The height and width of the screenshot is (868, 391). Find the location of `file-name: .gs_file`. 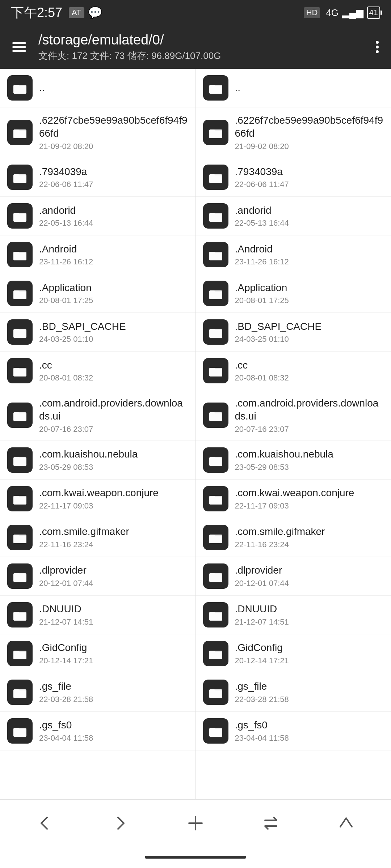

file-name: .gs_file is located at coordinates (114, 686).